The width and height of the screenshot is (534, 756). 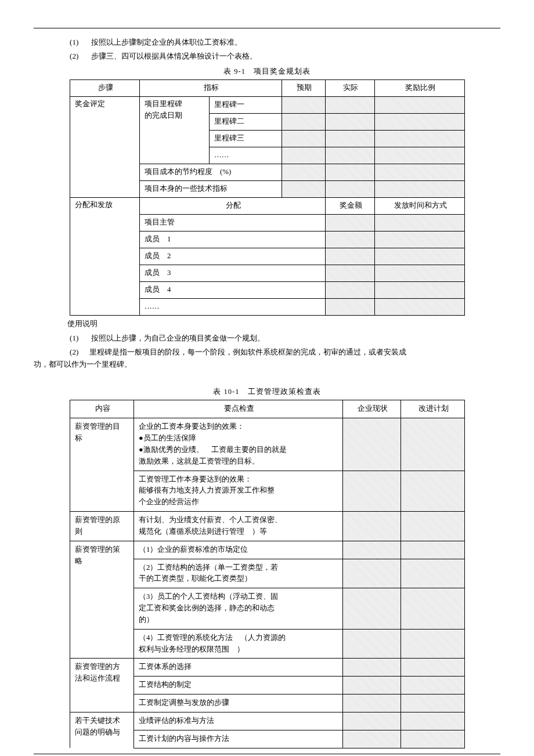 I want to click on check-cell: 业绩评估的标准与方法, so click(x=239, y=721).